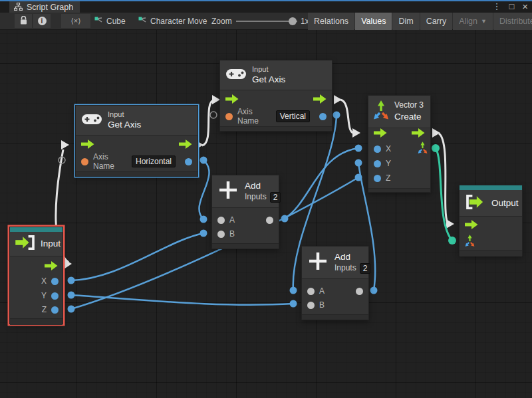  I want to click on relations-button: Relations, so click(331, 21).